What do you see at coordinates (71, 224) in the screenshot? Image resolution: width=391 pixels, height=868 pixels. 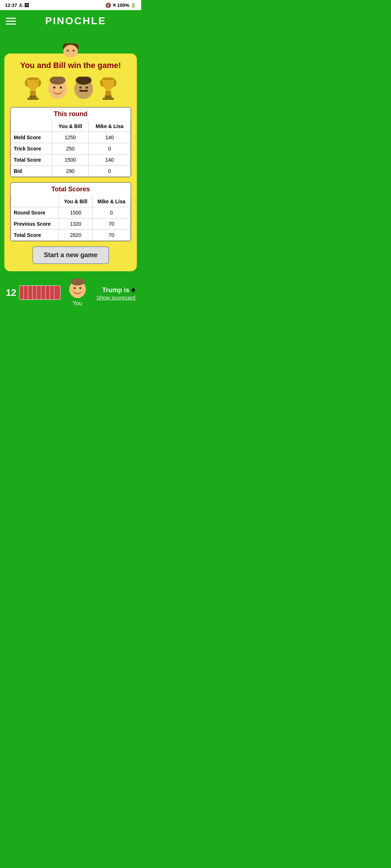 I see `table-row: Previous Score 1320 70` at bounding box center [71, 224].